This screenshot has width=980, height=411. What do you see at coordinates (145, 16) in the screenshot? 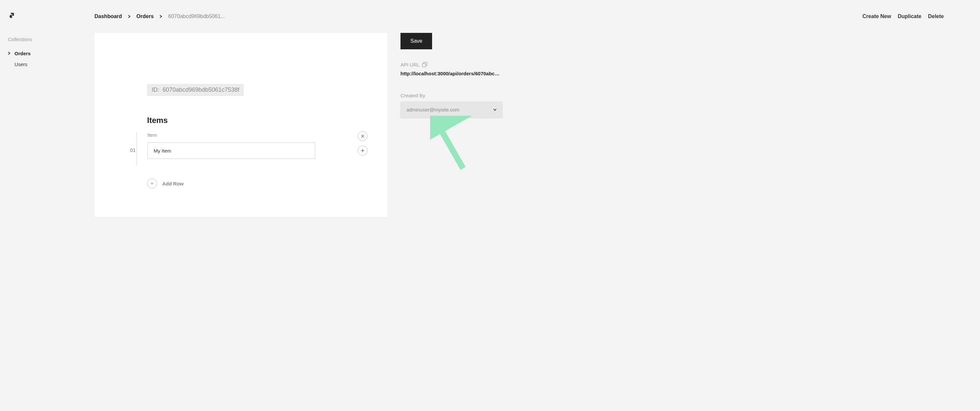
I see `breadcrumb-orders: Orders` at bounding box center [145, 16].